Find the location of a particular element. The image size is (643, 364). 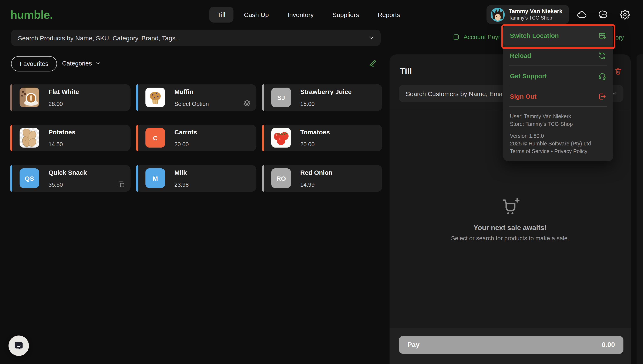

chat-bubble-icon is located at coordinates (604, 14).